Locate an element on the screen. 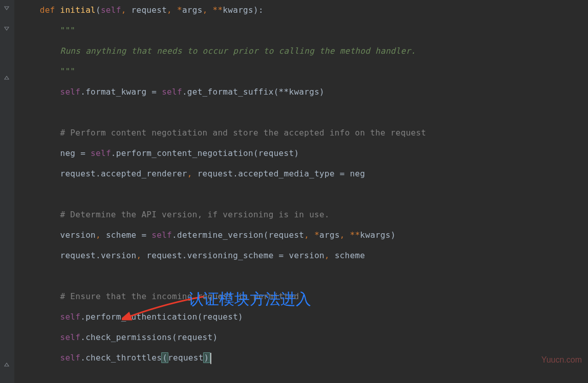 This screenshot has height=383, width=588. gutter is located at coordinates (7, 191).